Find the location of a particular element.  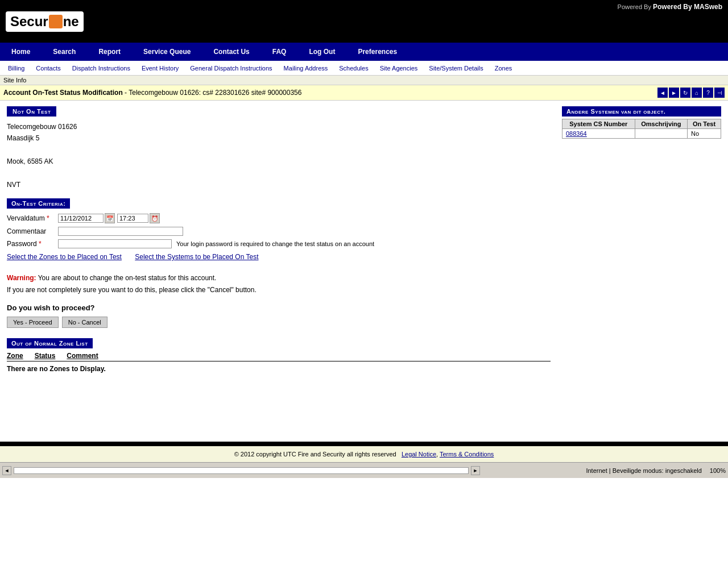

legal-notice-link: Legal Notice is located at coordinates (419, 454).